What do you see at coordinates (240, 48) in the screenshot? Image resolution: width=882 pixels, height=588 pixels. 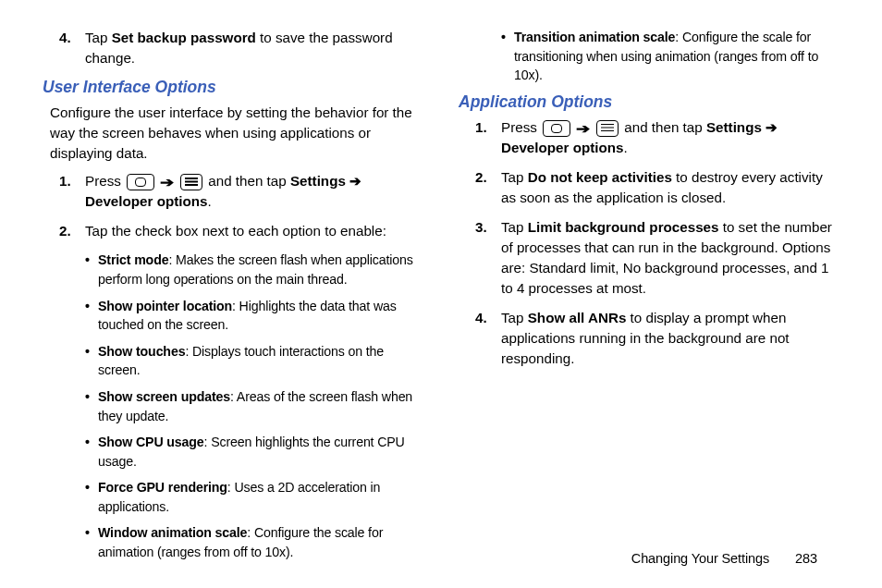 I see `list-item: 4. Tap Set backup password to save the p…` at bounding box center [240, 48].